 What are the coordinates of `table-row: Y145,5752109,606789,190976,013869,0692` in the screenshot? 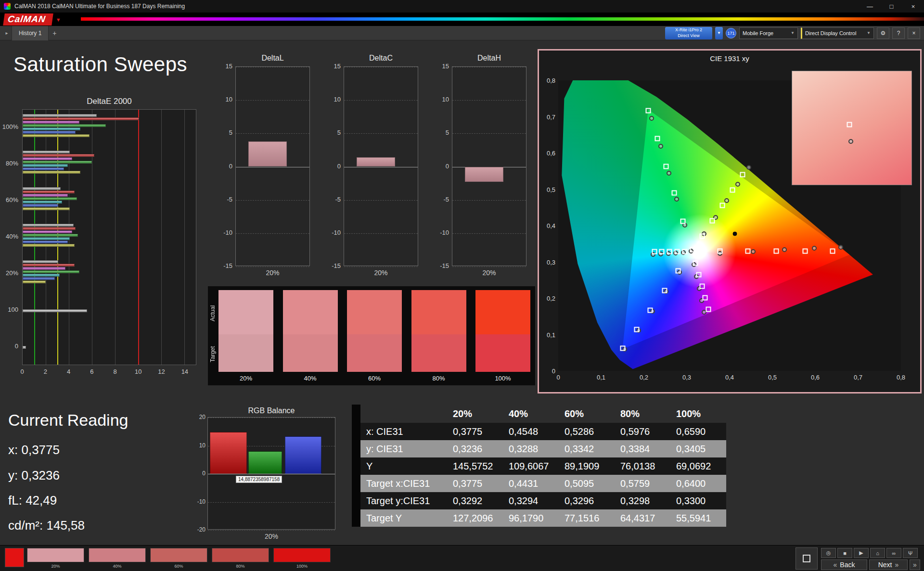 It's located at (539, 466).